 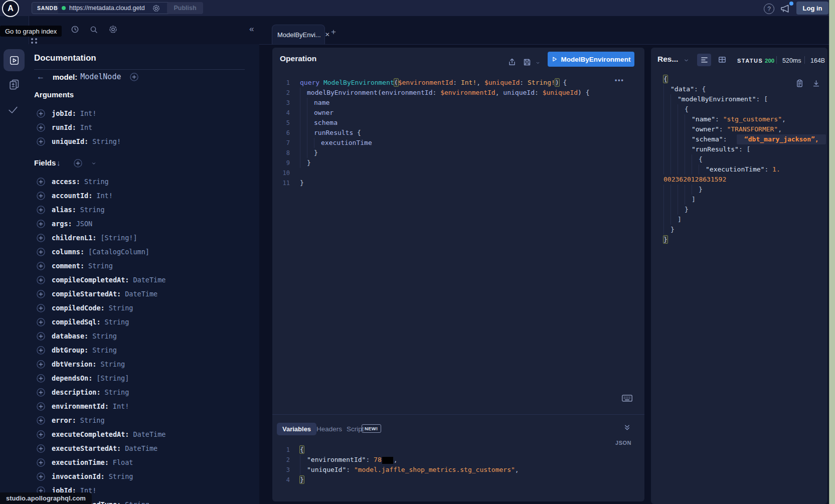 I want to click on schema-field-row: dependsOn:[String], so click(x=144, y=378).